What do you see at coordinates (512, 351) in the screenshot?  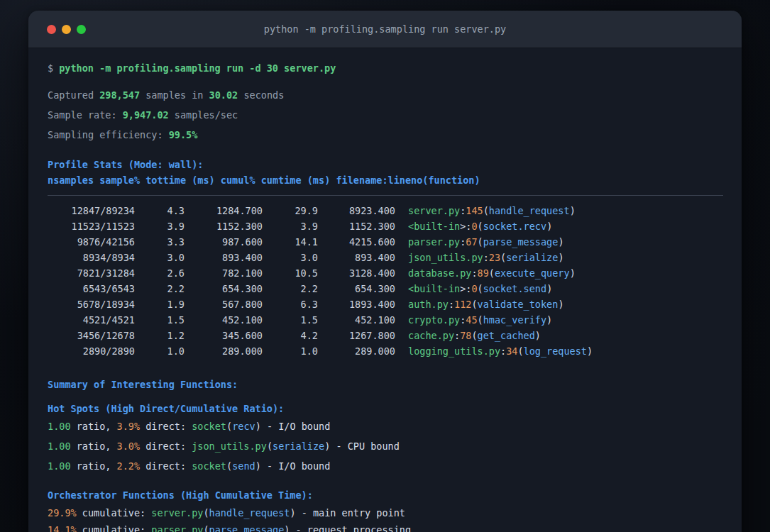 I see `line-number: 34` at bounding box center [512, 351].